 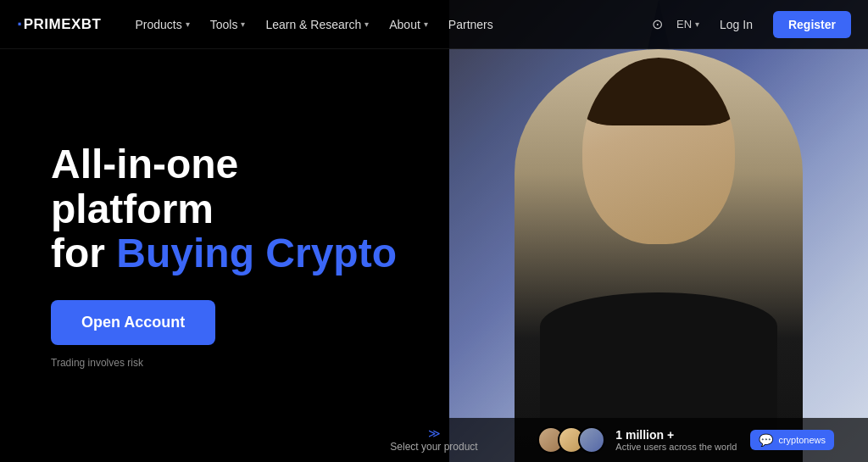 What do you see at coordinates (637, 440) in the screenshot?
I see `user-count-section: 1 million + Active users across the worl…` at bounding box center [637, 440].